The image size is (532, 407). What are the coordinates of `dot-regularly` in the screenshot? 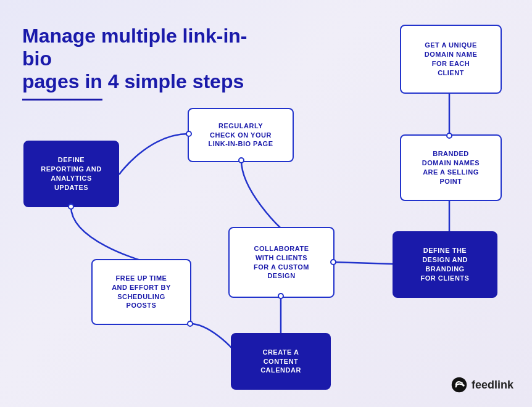 It's located at (241, 160).